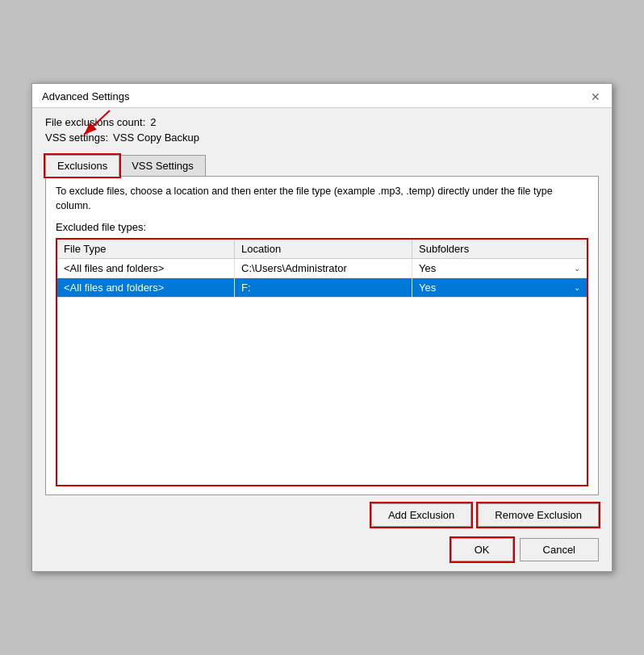 The width and height of the screenshot is (644, 655). What do you see at coordinates (596, 97) in the screenshot?
I see `close-button: ✕` at bounding box center [596, 97].